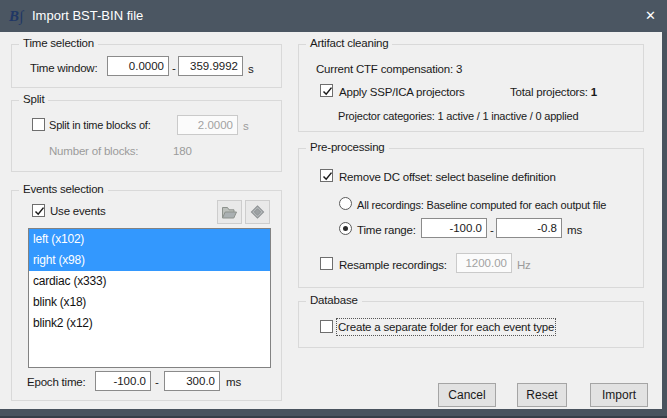 The height and width of the screenshot is (418, 667). I want to click on list-item: blink (x18), so click(150, 302).